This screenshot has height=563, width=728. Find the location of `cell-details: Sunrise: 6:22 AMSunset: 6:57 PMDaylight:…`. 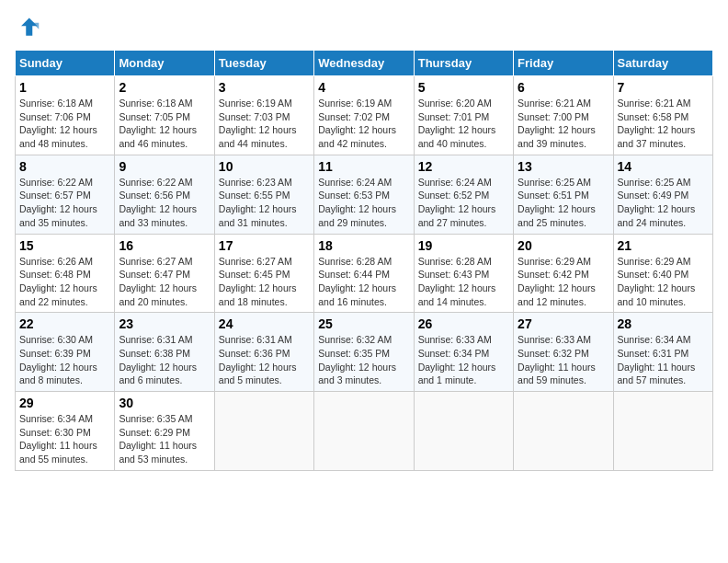

cell-details: Sunrise: 6:22 AMSunset: 6:57 PMDaylight:… is located at coordinates (64, 202).